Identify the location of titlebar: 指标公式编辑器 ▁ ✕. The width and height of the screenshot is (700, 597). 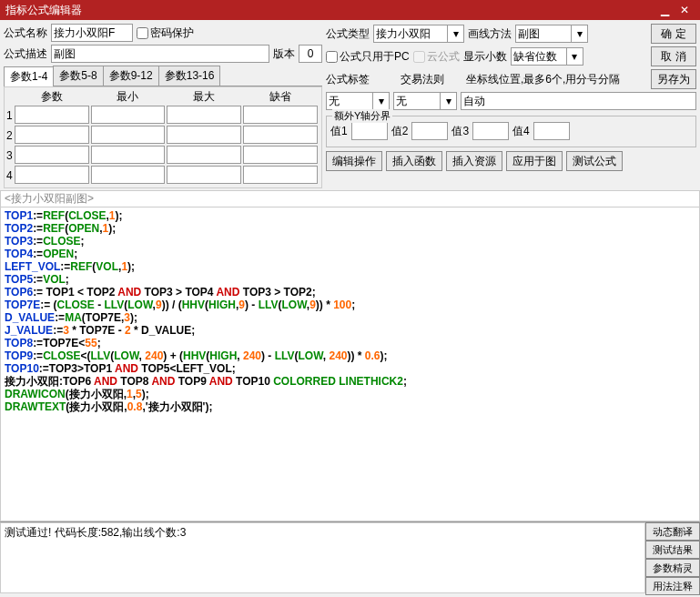
(350, 10).